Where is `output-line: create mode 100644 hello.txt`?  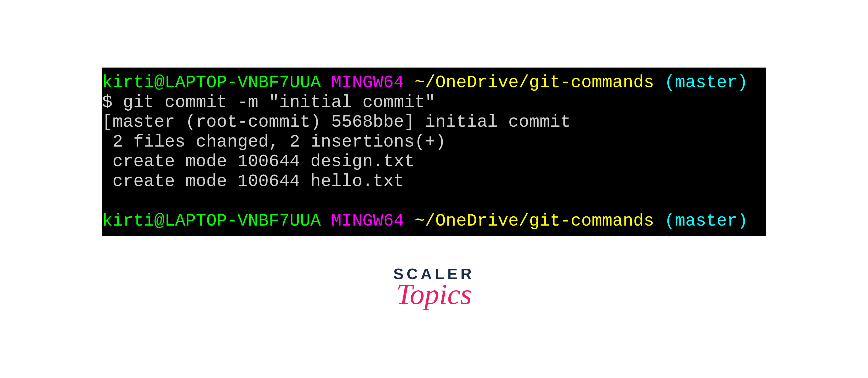
output-line: create mode 100644 hello.txt is located at coordinates (434, 182).